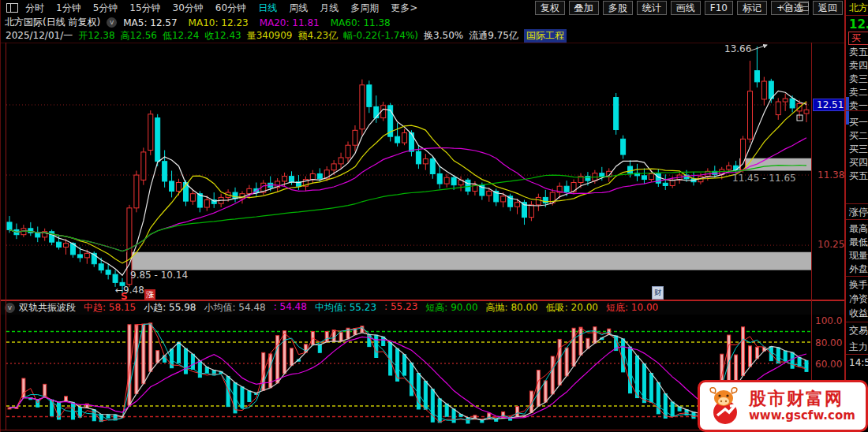 The height and width of the screenshot is (432, 868). Describe the element at coordinates (39, 36) in the screenshot. I see `quote-info-segment: 2025/12/01/一` at that location.